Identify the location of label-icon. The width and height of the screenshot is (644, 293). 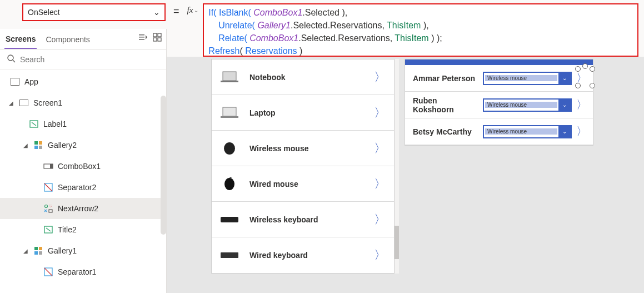
(34, 124).